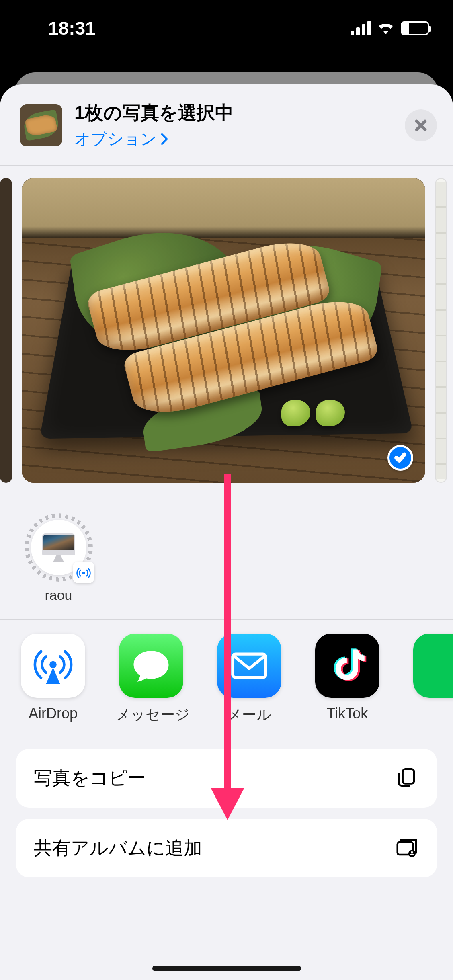 Image resolution: width=453 pixels, height=980 pixels. Describe the element at coordinates (116, 139) in the screenshot. I see `options-label: オプション` at that location.